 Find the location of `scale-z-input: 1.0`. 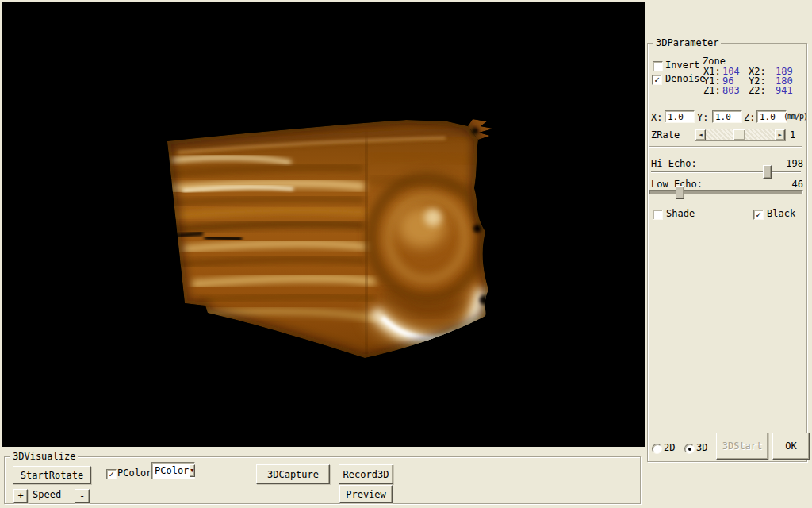

scale-z-input: 1.0 is located at coordinates (772, 117).